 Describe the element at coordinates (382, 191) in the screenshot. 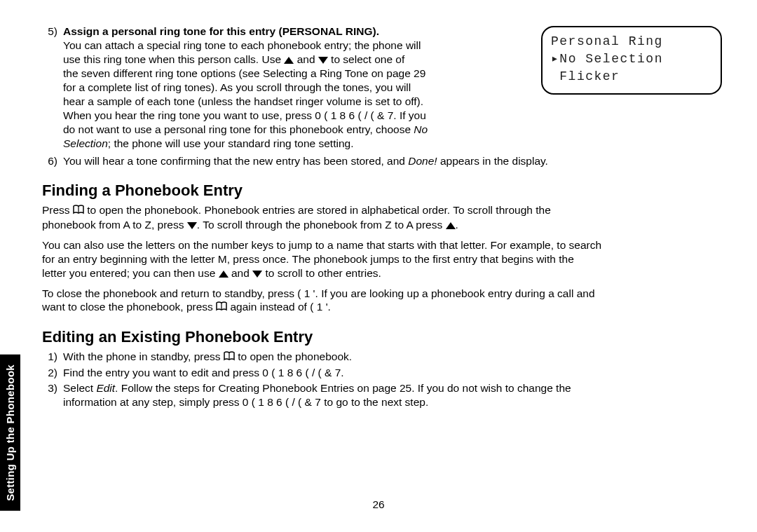

I see `finding-heading: Finding a Phonebook Entry` at that location.